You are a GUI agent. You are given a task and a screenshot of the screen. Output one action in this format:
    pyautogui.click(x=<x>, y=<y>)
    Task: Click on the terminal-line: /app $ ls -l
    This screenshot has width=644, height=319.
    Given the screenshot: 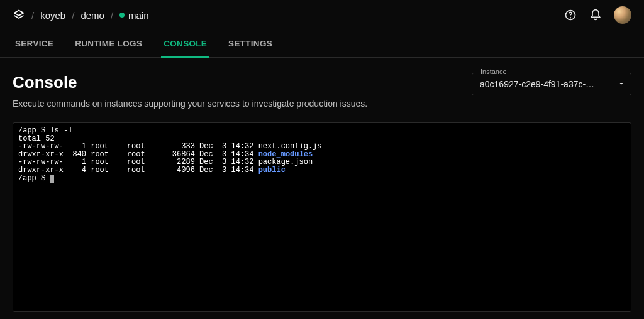 What is the action you would take?
    pyautogui.click(x=322, y=131)
    